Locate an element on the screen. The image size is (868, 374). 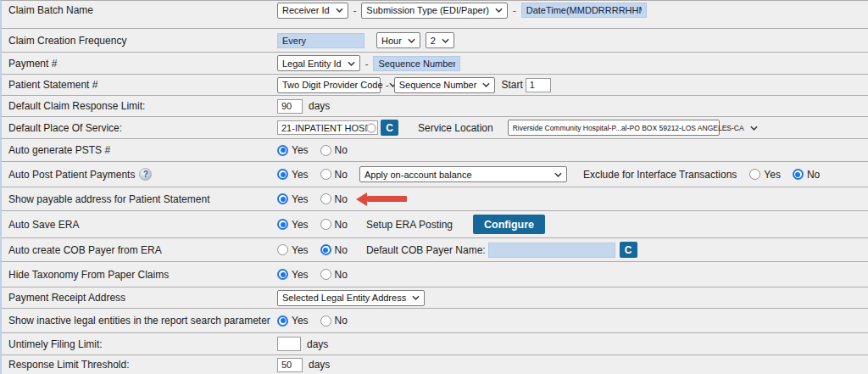
row-default-place-of-service: Default Place Of Service: C Service Loca… is located at coordinates (435, 128).